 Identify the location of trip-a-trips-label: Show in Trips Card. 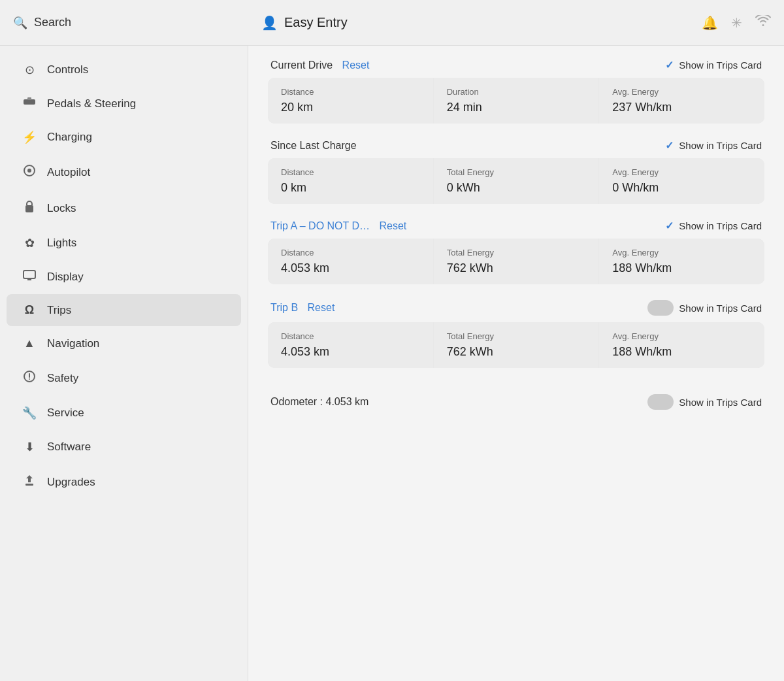
(720, 226).